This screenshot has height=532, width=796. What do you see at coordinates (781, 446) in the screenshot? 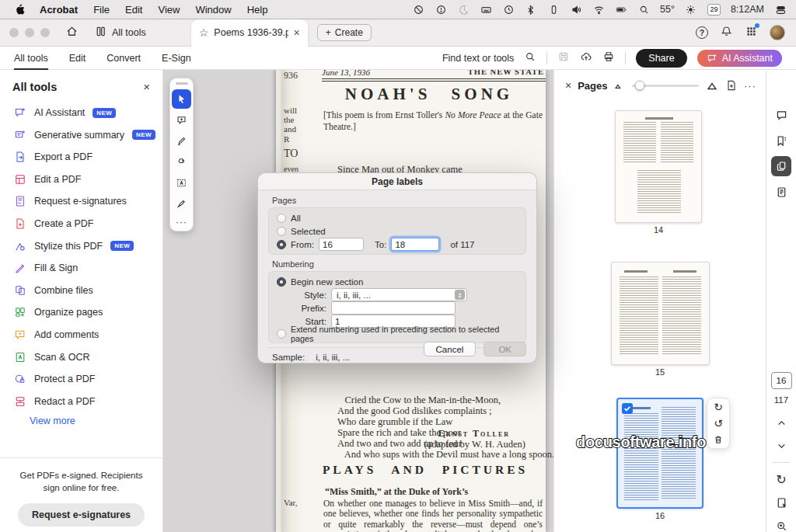
I see `next-page-icon` at bounding box center [781, 446].